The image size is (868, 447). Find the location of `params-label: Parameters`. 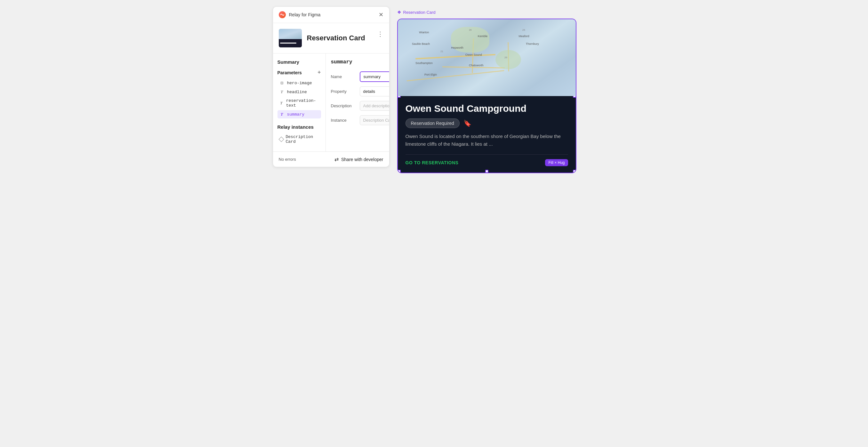

params-label: Parameters is located at coordinates (290, 73).